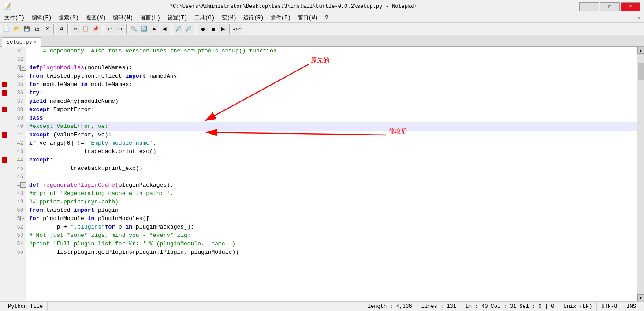 The width and height of the screenshot is (644, 311). What do you see at coordinates (20, 118) in the screenshot?
I see `line-num-label: 39` at bounding box center [20, 118].